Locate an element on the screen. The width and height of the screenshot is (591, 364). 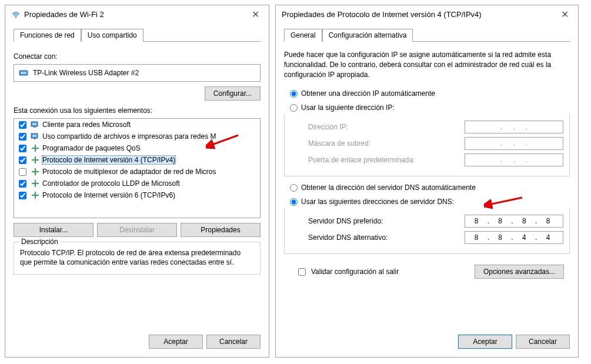
dns-auto-label: Obtener la dirección del servidor DNS au… is located at coordinates (388, 188).